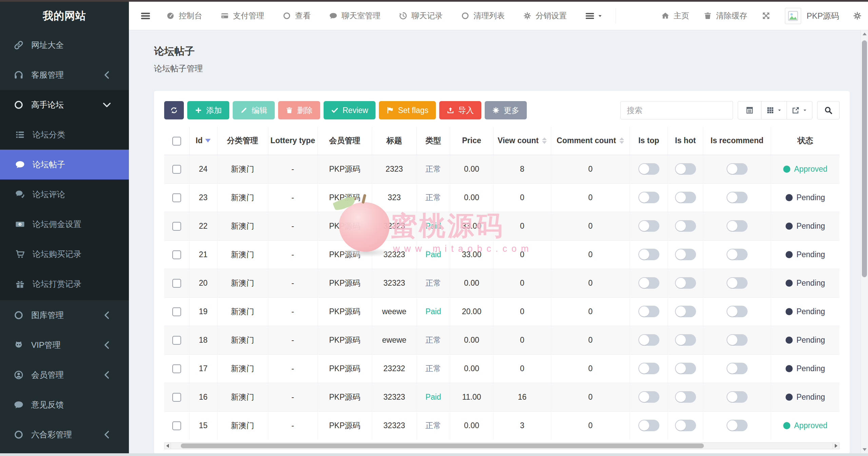  Describe the element at coordinates (394, 141) in the screenshot. I see `column-title: 标题` at that location.